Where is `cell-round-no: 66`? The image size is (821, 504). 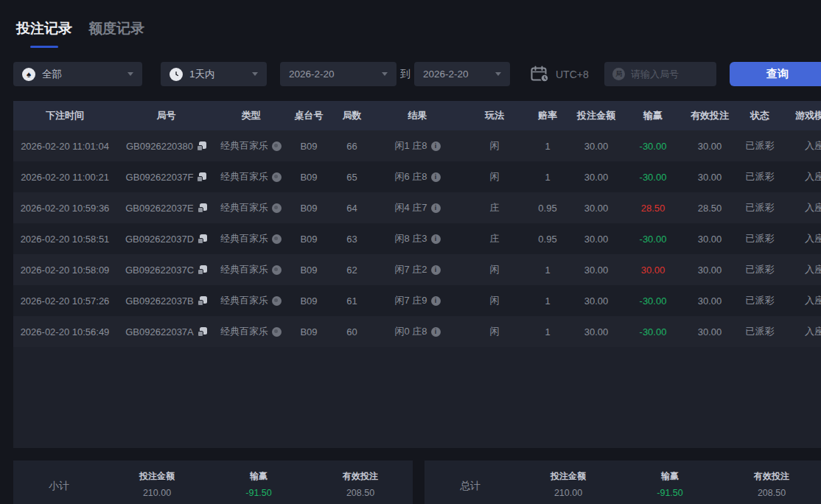 cell-round-no: 66 is located at coordinates (352, 146).